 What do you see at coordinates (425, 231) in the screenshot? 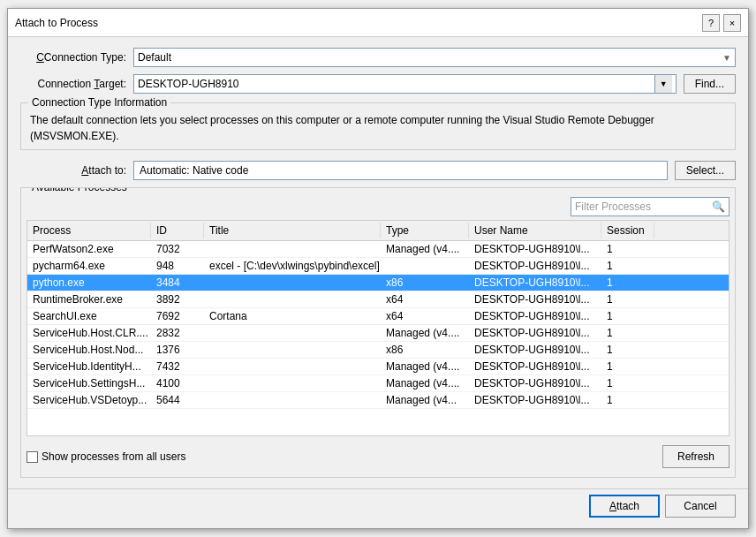
I see `col-type: Type` at bounding box center [425, 231].